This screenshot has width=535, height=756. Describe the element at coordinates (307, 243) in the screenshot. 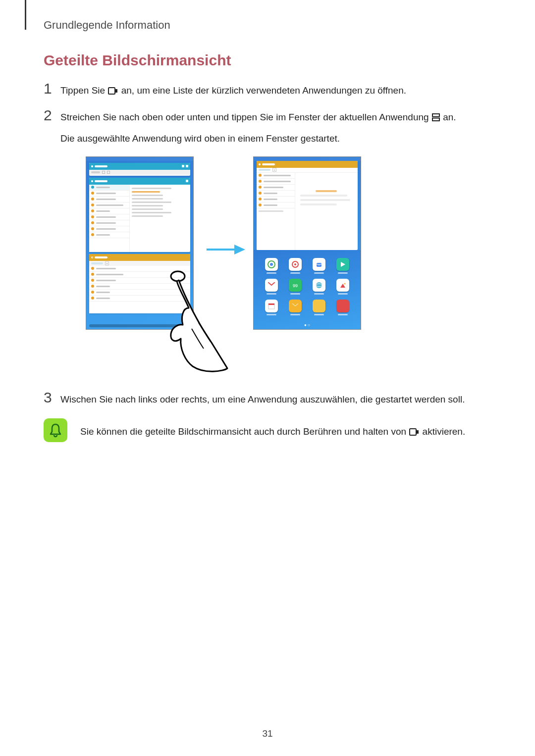

I see `screenshot-after: +` at that location.